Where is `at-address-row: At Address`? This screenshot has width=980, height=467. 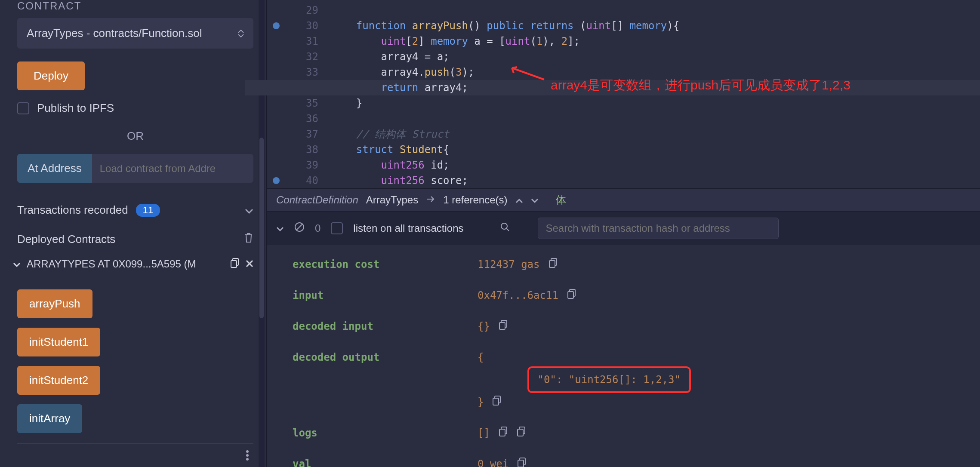 at-address-row: At Address is located at coordinates (135, 169).